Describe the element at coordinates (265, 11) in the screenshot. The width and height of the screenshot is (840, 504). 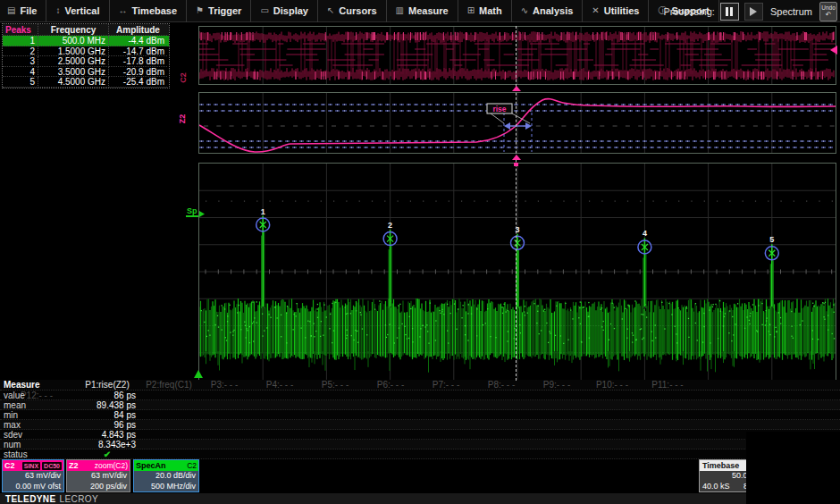
I see `menu-item-icon: ▭` at that location.